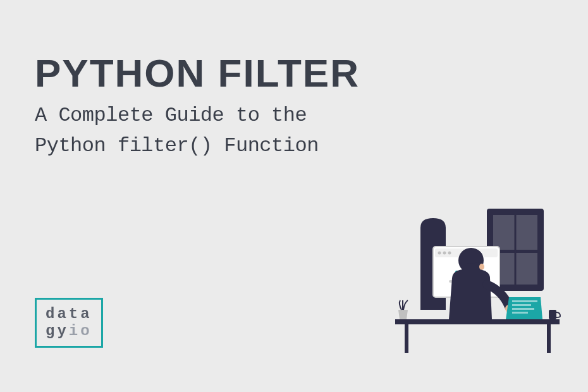 The width and height of the screenshot is (588, 392). Describe the element at coordinates (474, 285) in the screenshot. I see `developer-illustration` at that location.